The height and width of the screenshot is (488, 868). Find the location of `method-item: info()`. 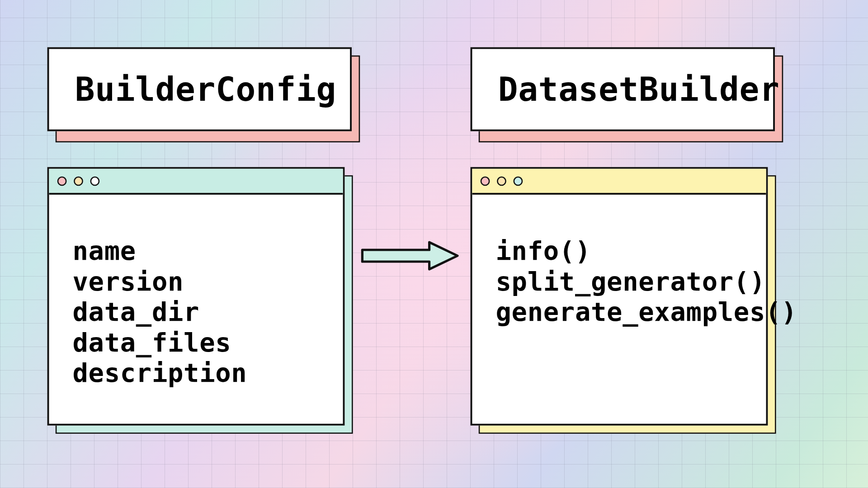

method-item: info() is located at coordinates (619, 251).